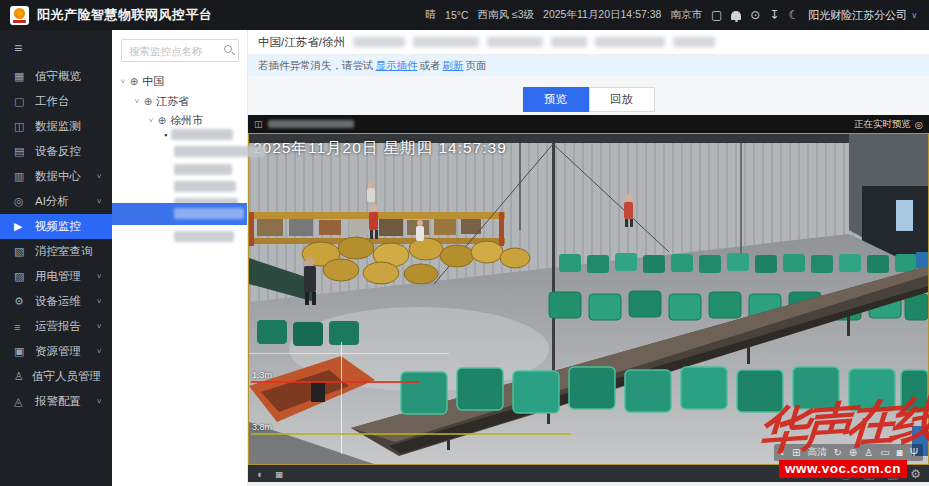  I want to click on plugin-notice-bar: 若插件异常消失，请尝试 显示插件 或者 刷新 页面, so click(588, 66).